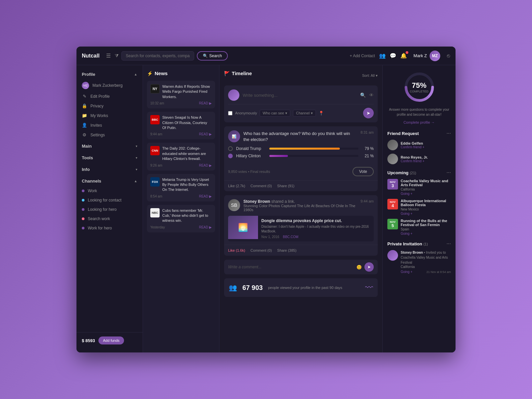 This screenshot has width=532, height=399. What do you see at coordinates (155, 89) in the screenshot?
I see `news-logo-0: NY` at bounding box center [155, 89].